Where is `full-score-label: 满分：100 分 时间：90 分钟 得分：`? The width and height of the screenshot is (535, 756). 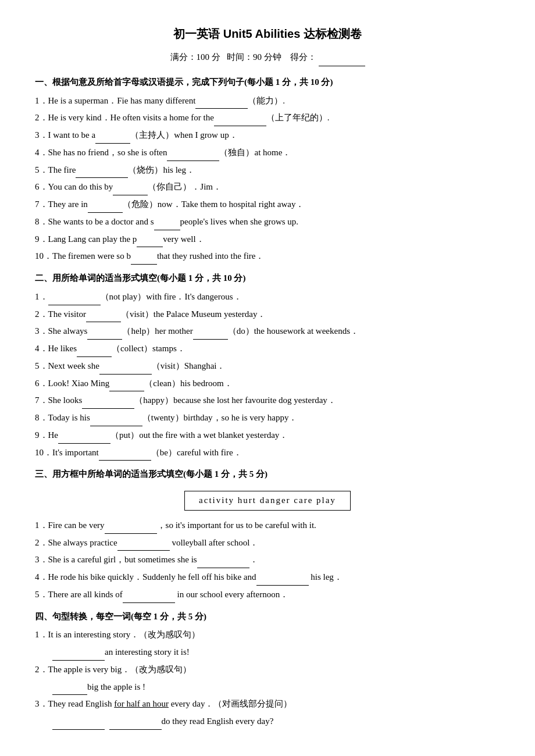 full-score-label: 满分：100 分 时间：90 分钟 得分： is located at coordinates (243, 57).